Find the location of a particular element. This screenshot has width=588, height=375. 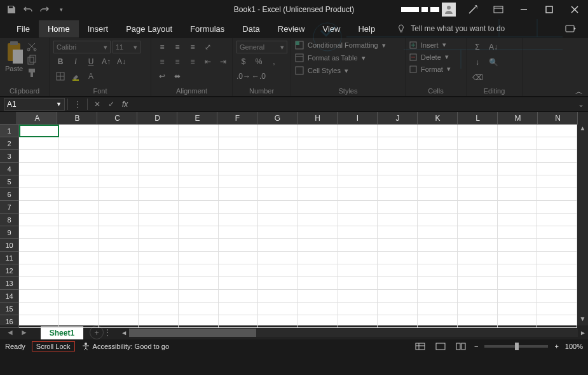

column-header-G: G is located at coordinates (277, 118).